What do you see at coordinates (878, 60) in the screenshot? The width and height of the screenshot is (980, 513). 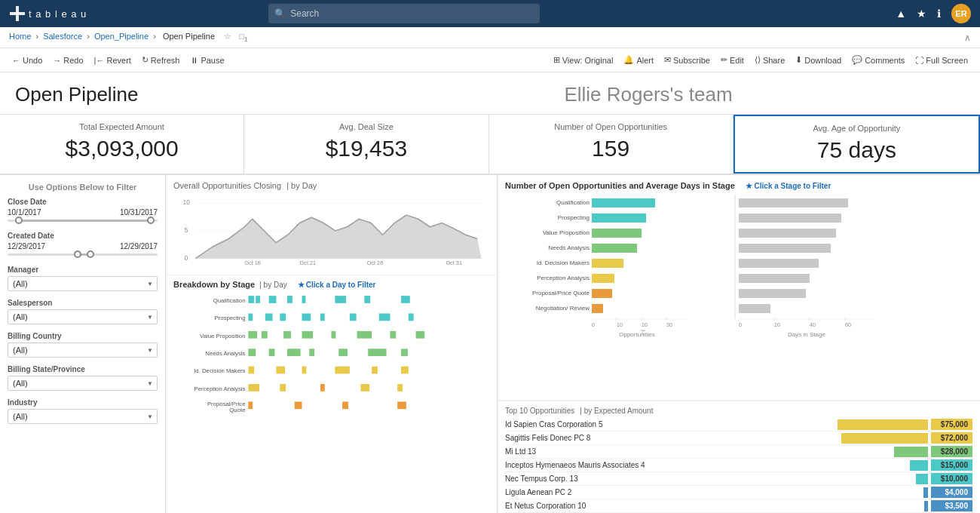 I see `comments-button: 💬 Comments` at bounding box center [878, 60].